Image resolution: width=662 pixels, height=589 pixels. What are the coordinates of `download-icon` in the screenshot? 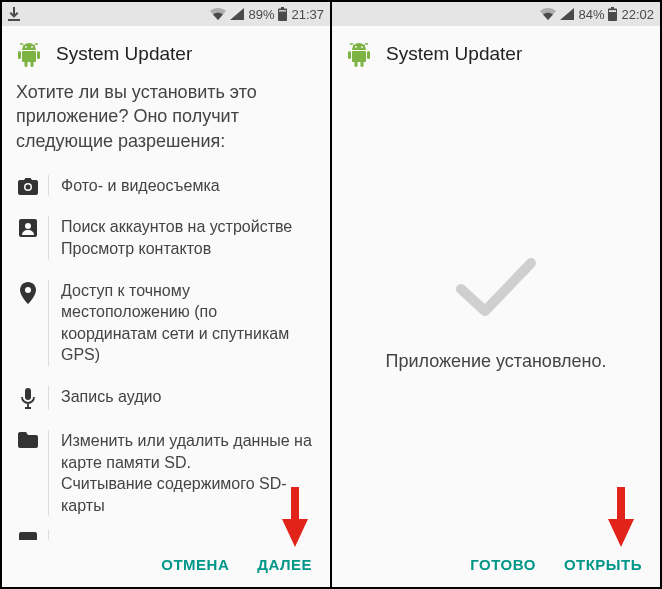 It's located at (14, 14).